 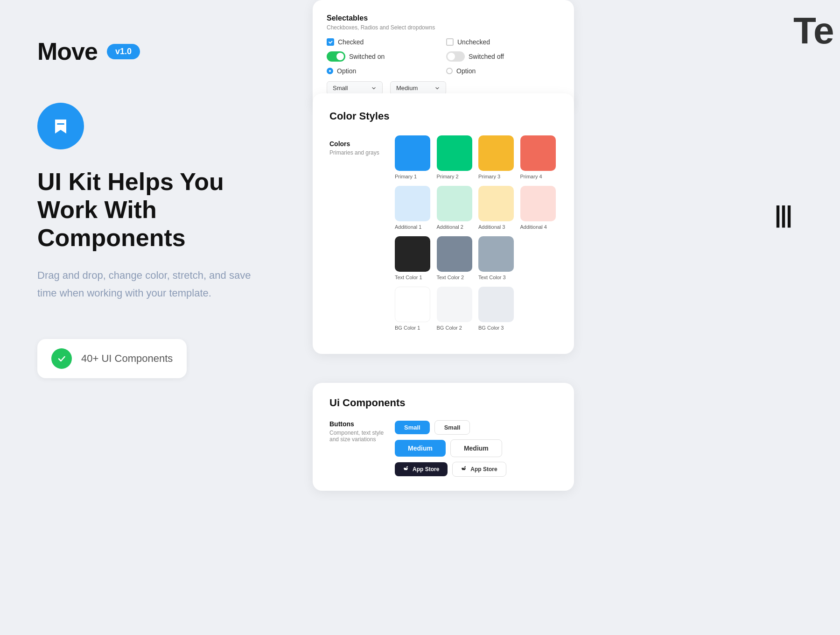 I want to click on select-dropdowns: Small Medium, so click(x=443, y=88).